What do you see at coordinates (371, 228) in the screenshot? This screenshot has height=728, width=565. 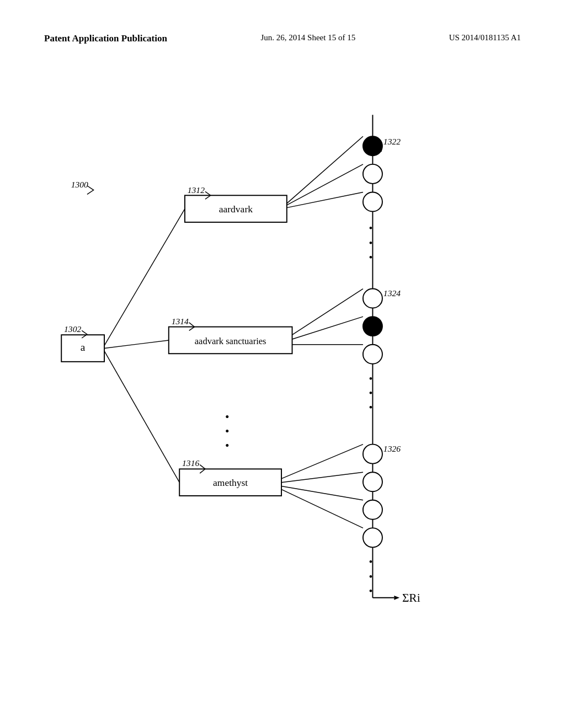 I see `dots-1322-1324: •` at bounding box center [371, 228].